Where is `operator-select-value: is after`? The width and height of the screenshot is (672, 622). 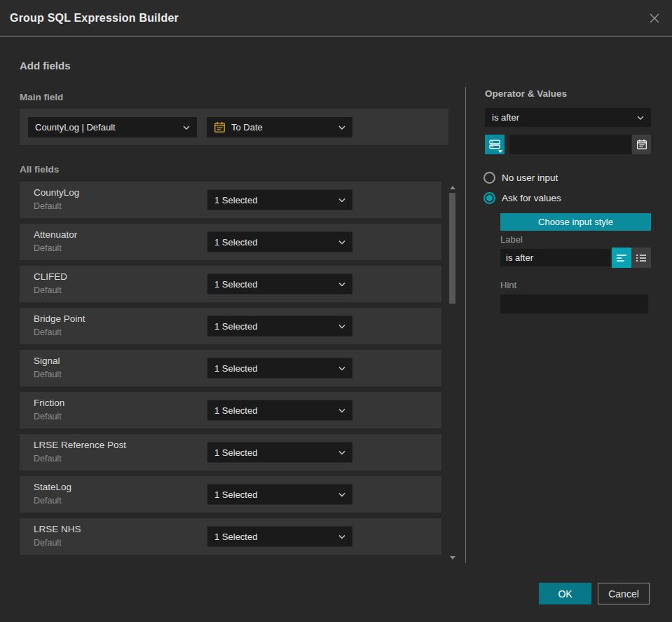
operator-select-value: is after is located at coordinates (565, 118).